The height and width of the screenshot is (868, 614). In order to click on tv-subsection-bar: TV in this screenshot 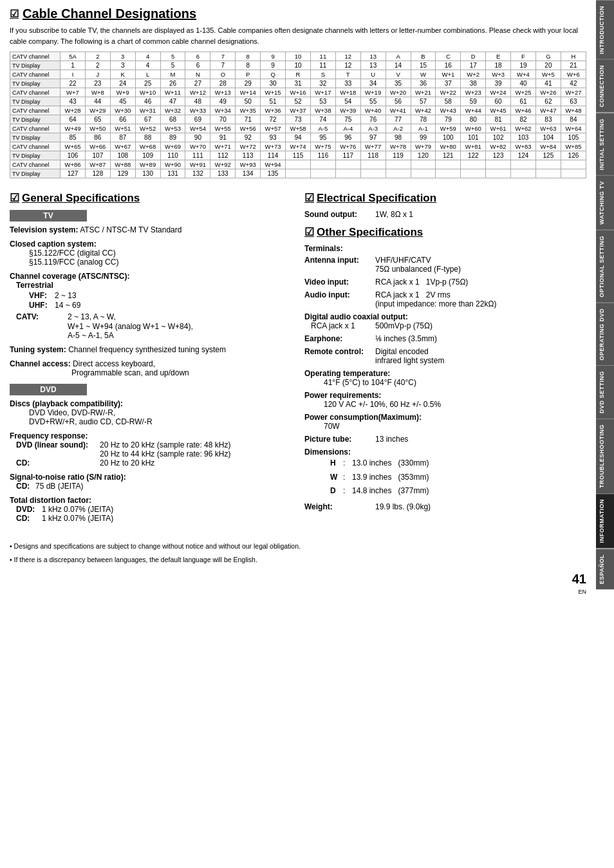, I will do `click(48, 216)`.